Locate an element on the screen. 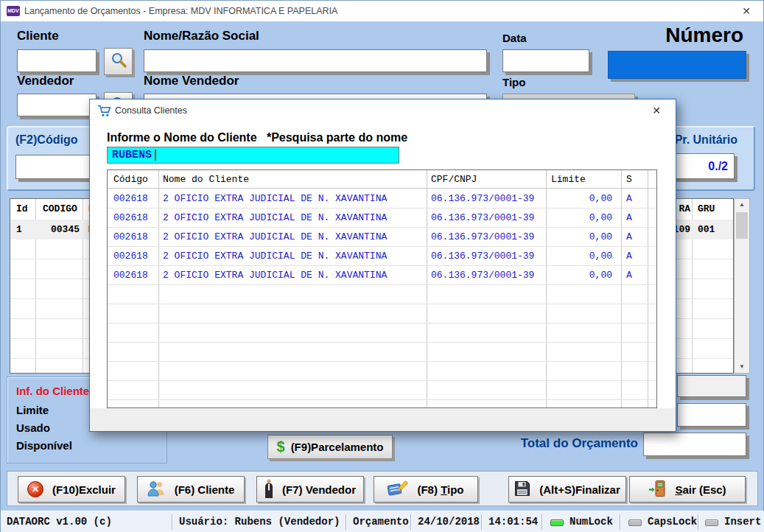  sair-button: Sair (Esc) is located at coordinates (687, 489).